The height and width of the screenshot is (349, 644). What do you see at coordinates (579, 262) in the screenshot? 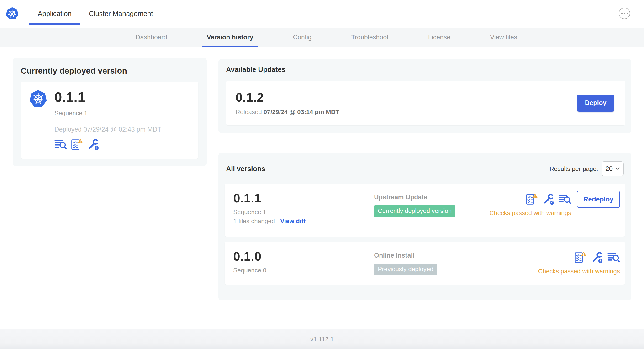
I see `version-row-actions: Checks passed with warnings` at bounding box center [579, 262].